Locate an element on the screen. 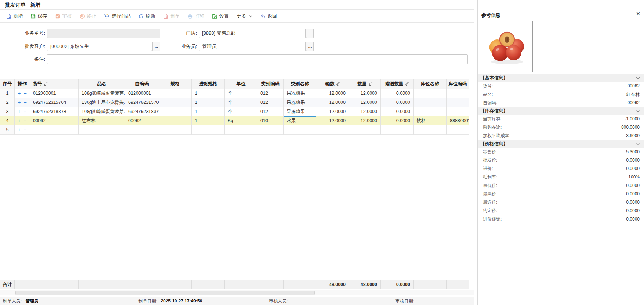 The image size is (644, 305). remark-input is located at coordinates (257, 59).